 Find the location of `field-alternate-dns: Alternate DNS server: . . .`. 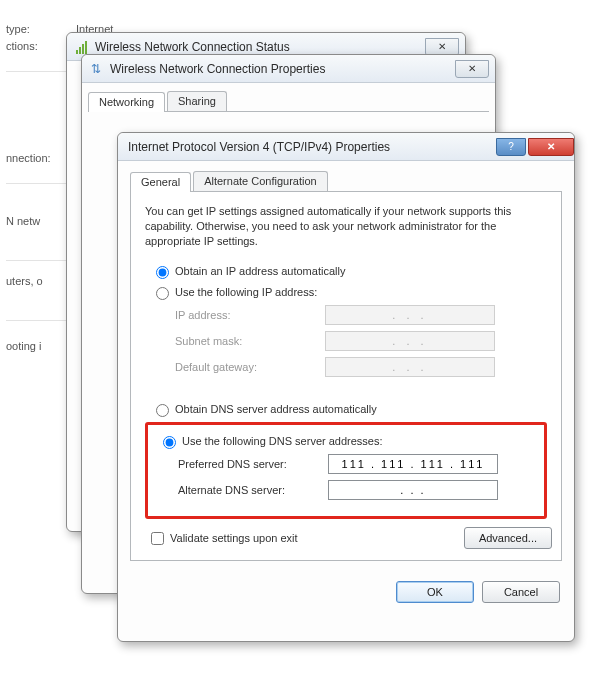

field-alternate-dns: Alternate DNS server: . . . is located at coordinates (356, 490).